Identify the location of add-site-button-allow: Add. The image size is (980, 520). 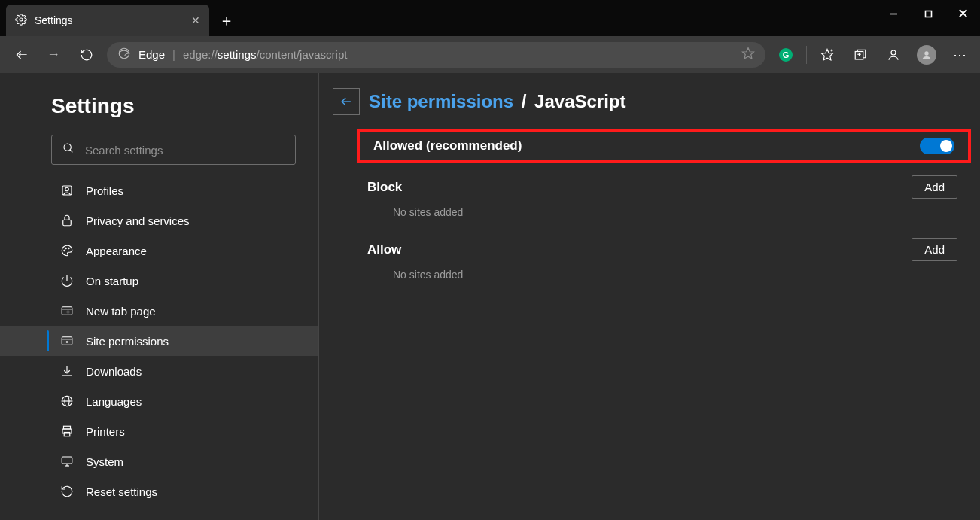
(935, 250).